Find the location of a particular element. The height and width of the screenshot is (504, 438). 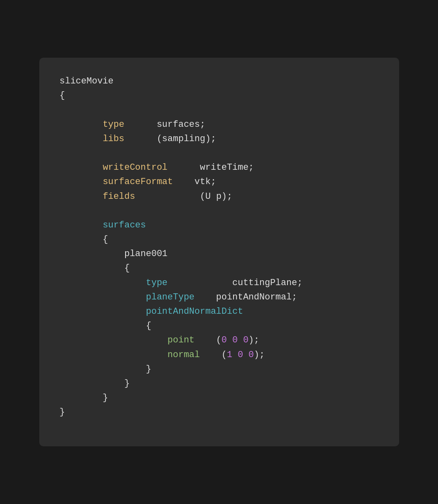

code-line: type surfaces; is located at coordinates (219, 124).